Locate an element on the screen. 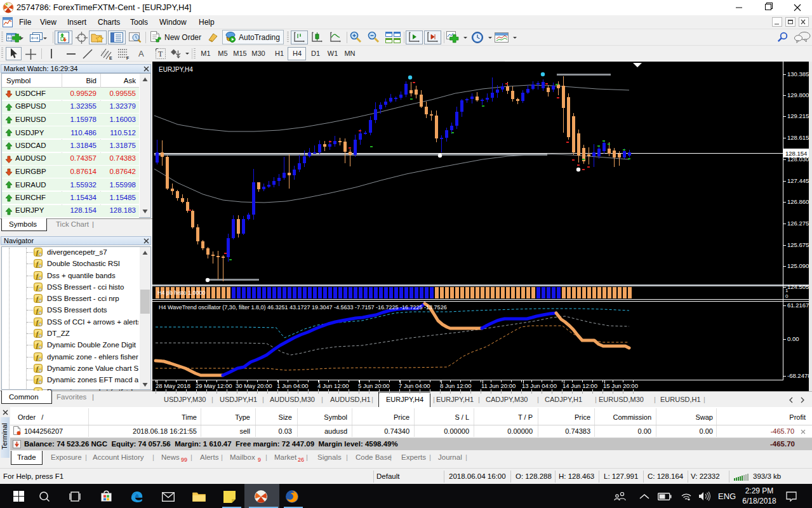 The image size is (812, 508). svg-text: 0 is located at coordinates (787, 296).